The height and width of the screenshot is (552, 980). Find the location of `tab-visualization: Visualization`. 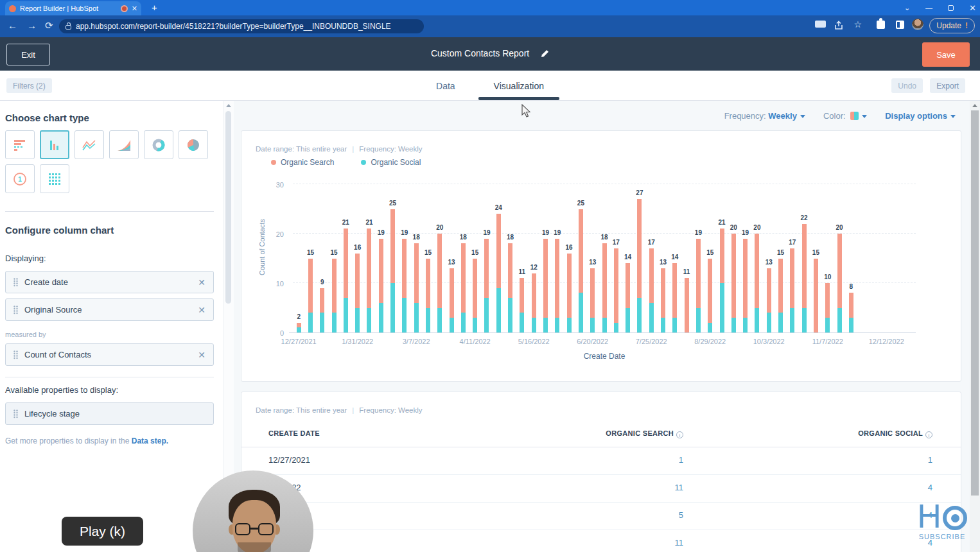

tab-visualization: Visualization is located at coordinates (519, 86).